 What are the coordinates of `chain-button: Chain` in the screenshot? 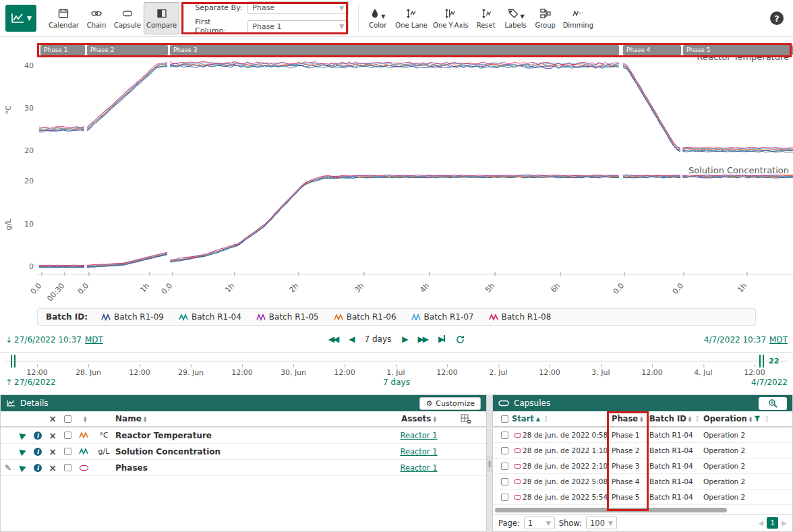 It's located at (96, 18).